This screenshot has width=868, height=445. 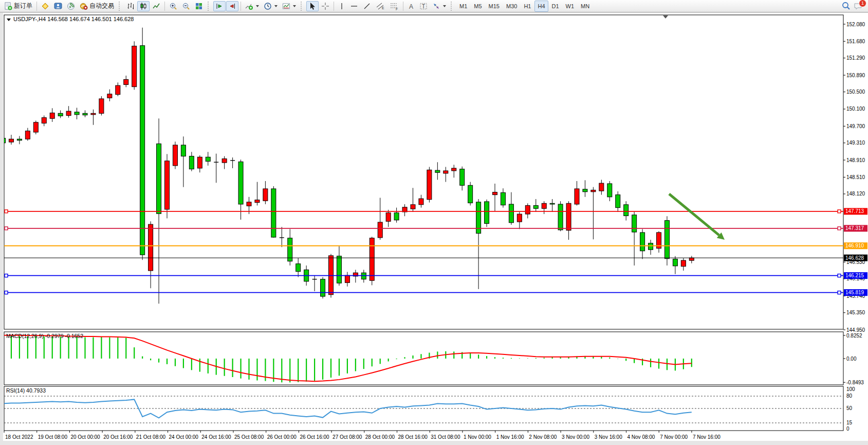 What do you see at coordinates (173, 6) in the screenshot?
I see `zoom-in-icon` at bounding box center [173, 6].